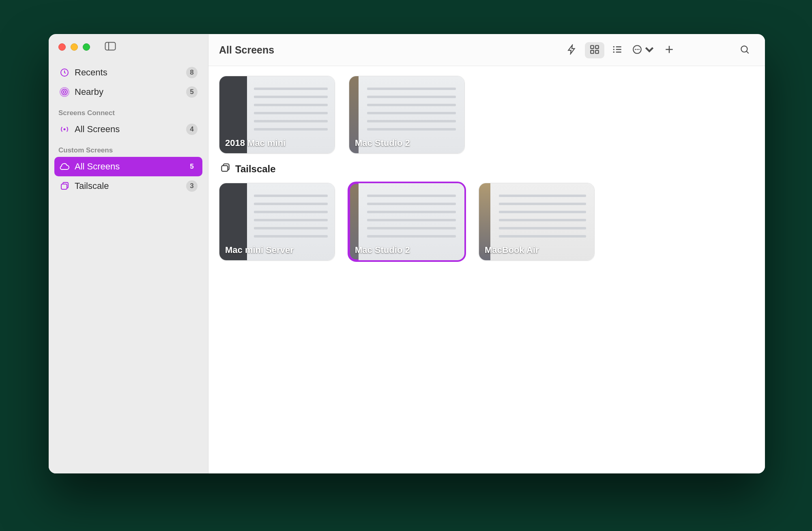 The image size is (812, 531). I want to click on grid-view-button, so click(595, 50).